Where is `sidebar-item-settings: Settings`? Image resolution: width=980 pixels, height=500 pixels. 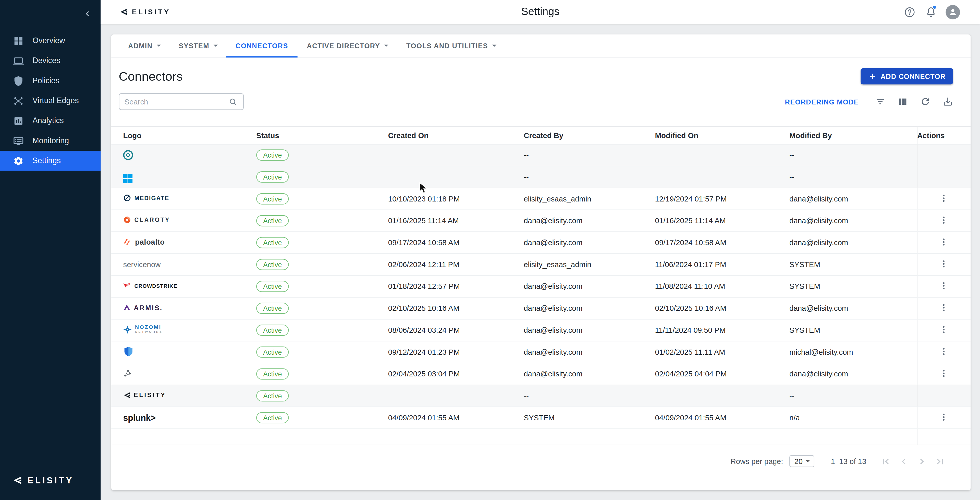
sidebar-item-settings: Settings is located at coordinates (50, 161).